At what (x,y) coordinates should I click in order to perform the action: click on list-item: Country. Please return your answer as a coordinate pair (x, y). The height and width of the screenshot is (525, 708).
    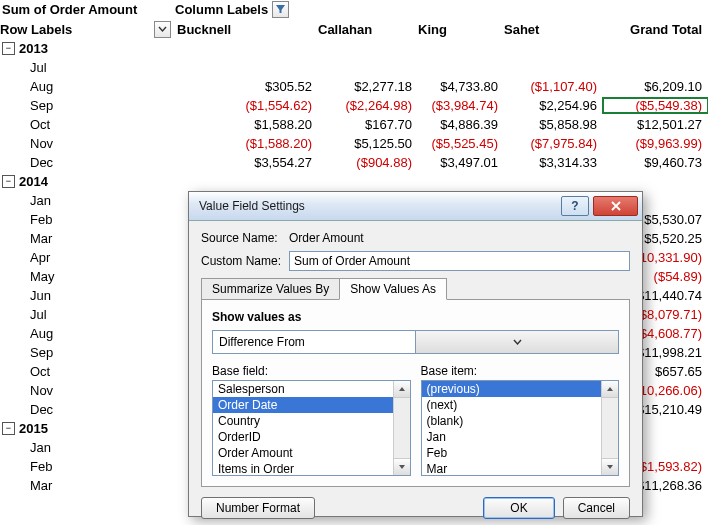
    Looking at the image, I should click on (304, 421).